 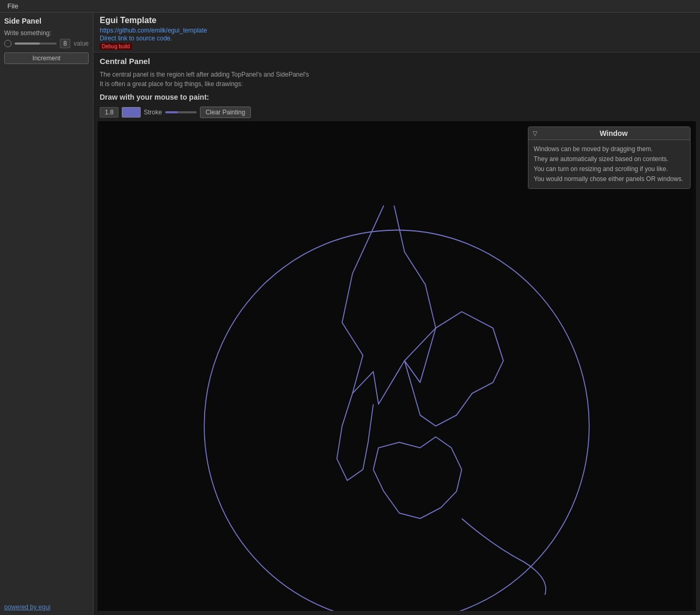 What do you see at coordinates (172, 112) in the screenshot?
I see `stroke-slider-fill` at bounding box center [172, 112].